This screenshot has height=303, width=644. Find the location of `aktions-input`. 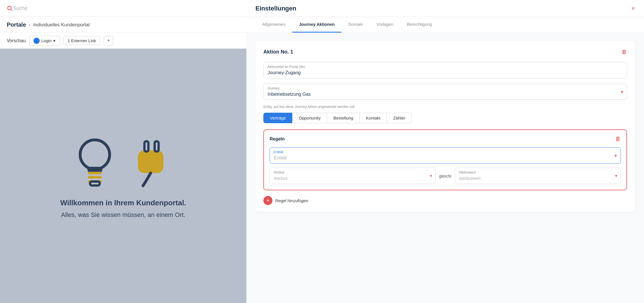

aktions-input is located at coordinates (445, 70).